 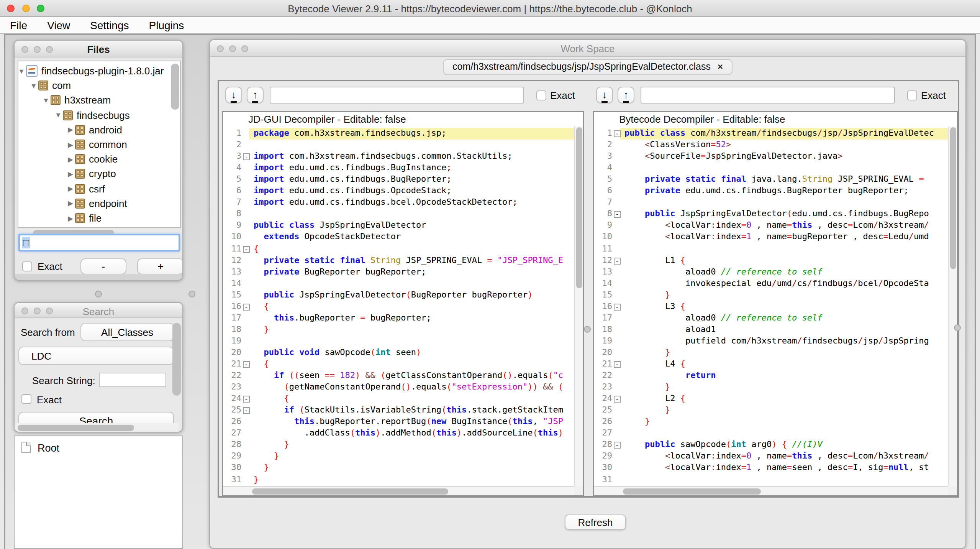 I want to click on tree-item-findsecbugs-plugin-1.8.0.jar: ▼findsecbugs-plugin-1.8.0.jar, so click(x=99, y=71).